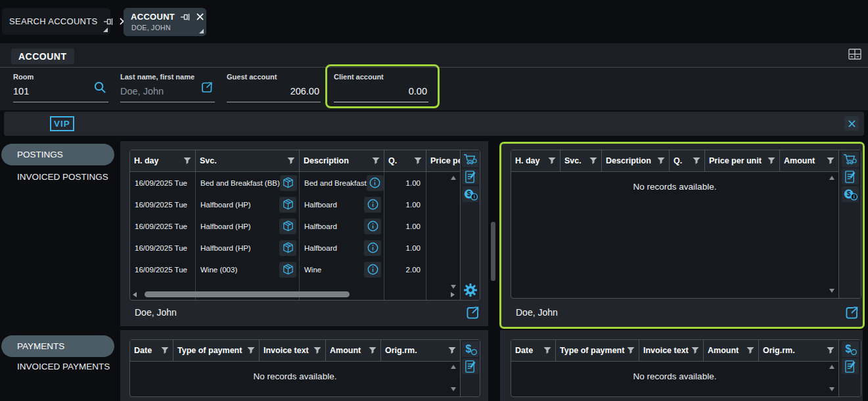  Describe the element at coordinates (443, 161) in the screenshot. I see `column-header-price-per: Price per` at that location.